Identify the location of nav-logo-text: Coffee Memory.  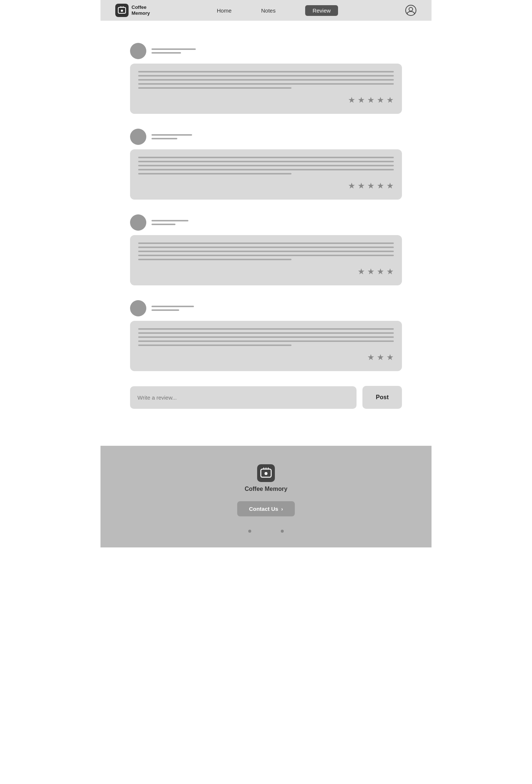
(141, 10).